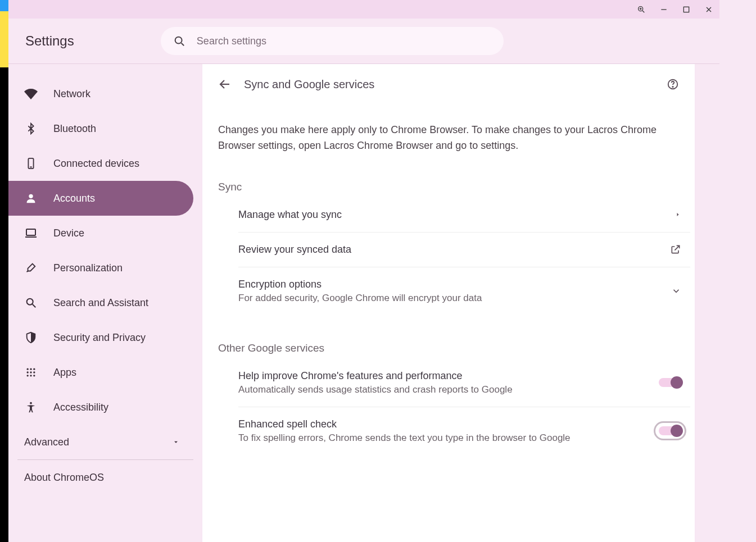 The image size is (756, 542). What do you see at coordinates (31, 268) in the screenshot?
I see `brush-icon` at bounding box center [31, 268].